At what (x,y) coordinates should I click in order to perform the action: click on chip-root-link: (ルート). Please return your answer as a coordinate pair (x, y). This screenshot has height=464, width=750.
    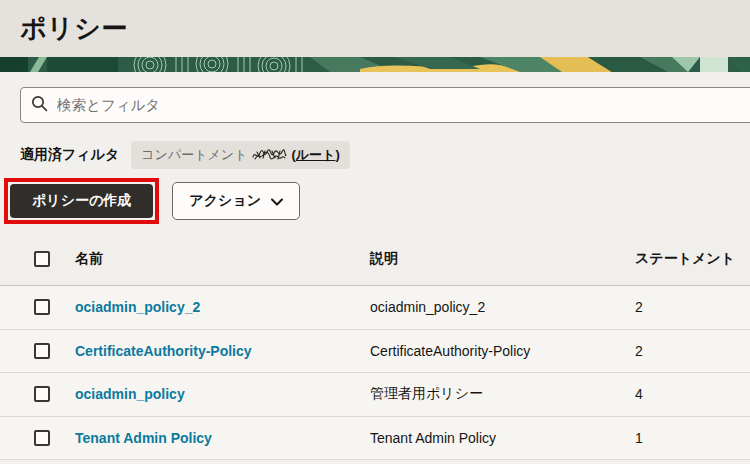
    Looking at the image, I should click on (315, 155).